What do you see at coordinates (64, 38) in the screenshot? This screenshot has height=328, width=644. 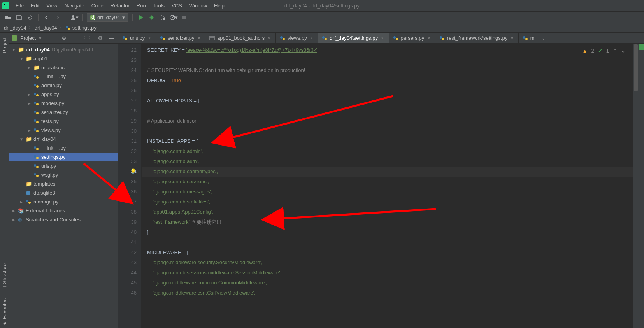 I see `locate-icon: ⊕` at bounding box center [64, 38].